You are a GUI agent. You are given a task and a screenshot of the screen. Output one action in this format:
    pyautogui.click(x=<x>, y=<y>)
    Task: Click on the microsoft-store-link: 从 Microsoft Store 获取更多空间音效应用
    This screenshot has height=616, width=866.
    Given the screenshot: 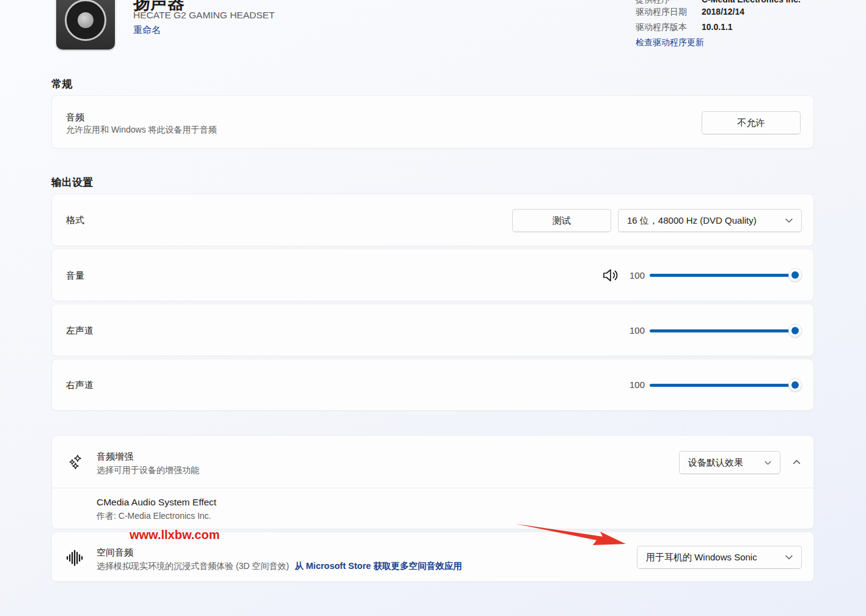 What is the action you would take?
    pyautogui.click(x=378, y=566)
    